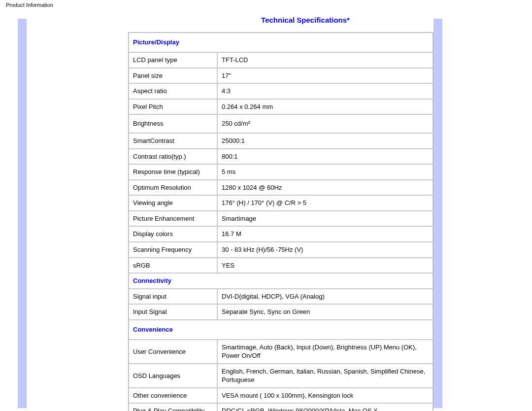  I want to click on spec-value: 30 - 83 kHz (H)/56 -75Hz (V), so click(325, 250).